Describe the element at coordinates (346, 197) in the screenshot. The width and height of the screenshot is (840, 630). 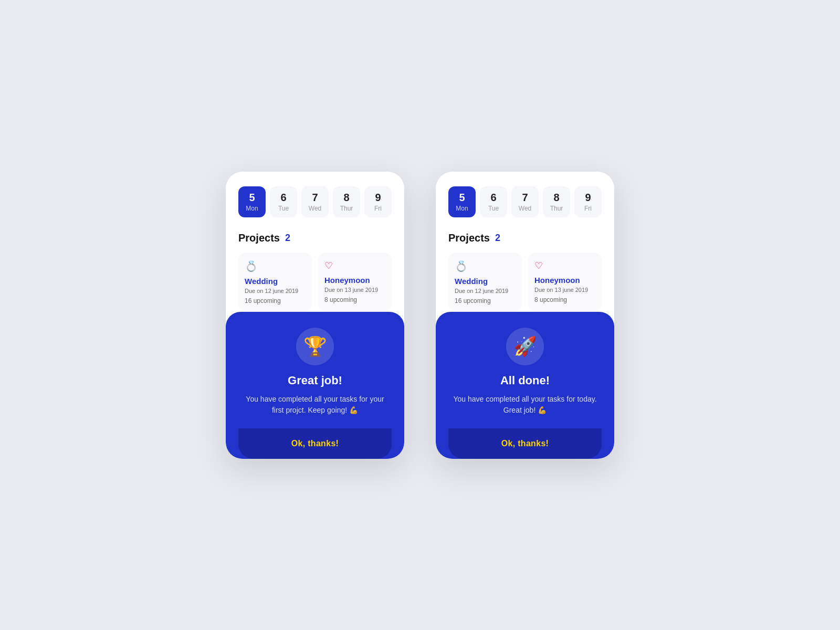
I see `left-day-num-3: 8` at that location.